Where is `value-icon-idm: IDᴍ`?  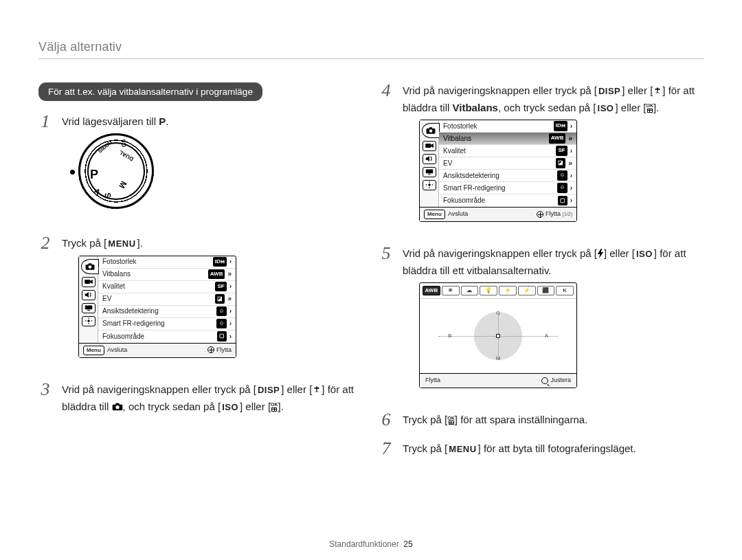 value-icon-idm: IDᴍ is located at coordinates (561, 126).